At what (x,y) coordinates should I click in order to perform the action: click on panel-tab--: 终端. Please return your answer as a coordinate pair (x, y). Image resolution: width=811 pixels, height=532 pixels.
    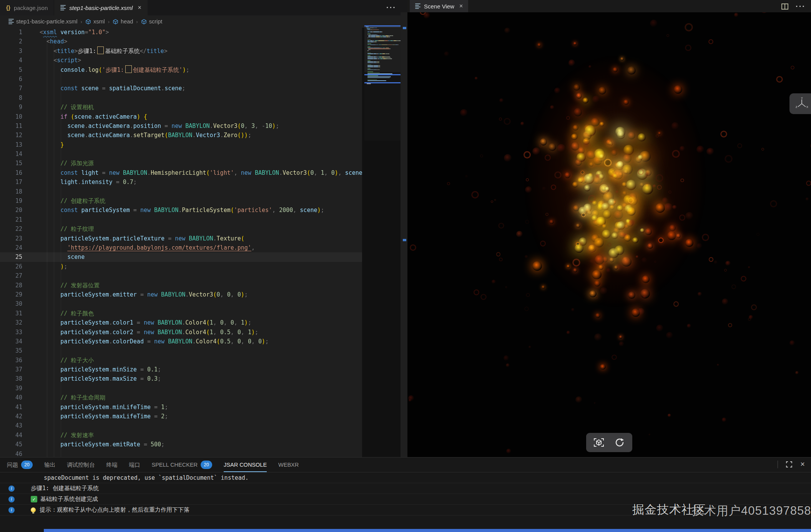
    Looking at the image, I should click on (112, 465).